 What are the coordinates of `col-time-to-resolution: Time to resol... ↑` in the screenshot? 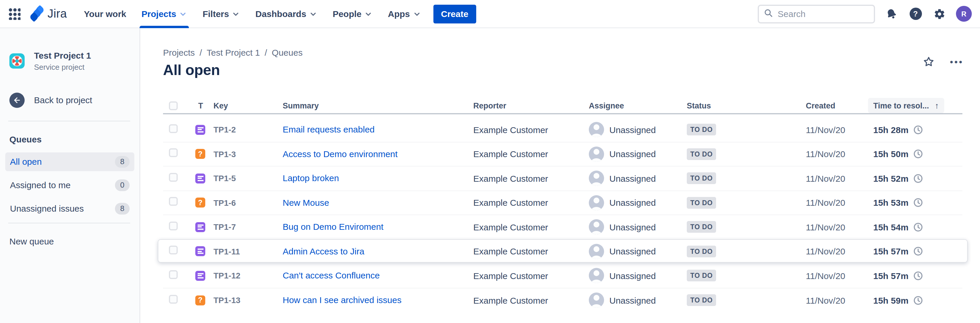 It's located at (906, 105).